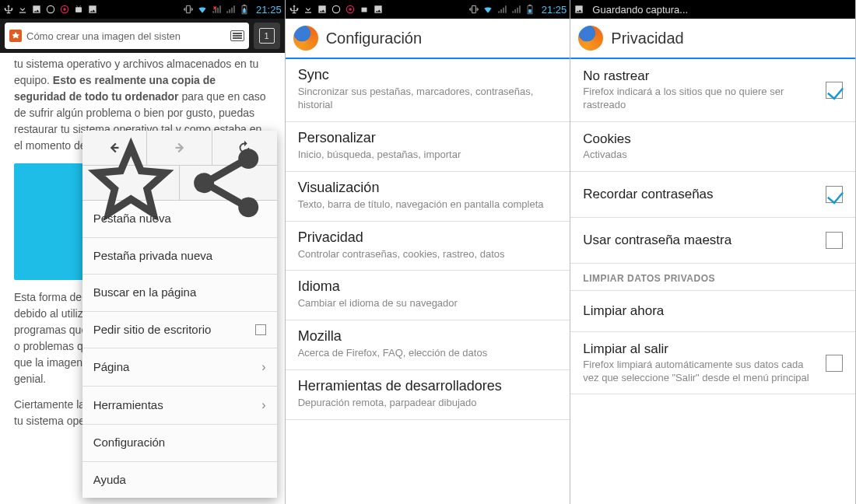  What do you see at coordinates (180, 257) in the screenshot?
I see `menu-new-private-tab: Pestaña privada nueva` at bounding box center [180, 257].